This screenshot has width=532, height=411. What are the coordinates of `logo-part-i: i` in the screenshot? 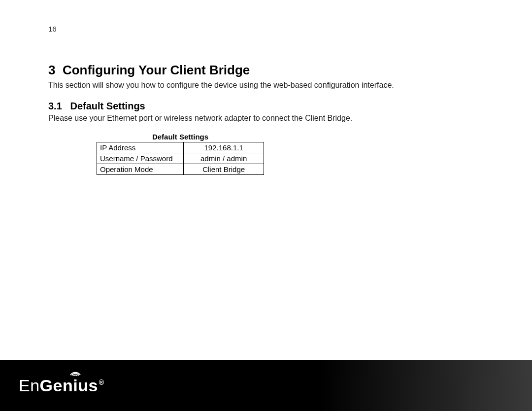 It's located at (75, 385).